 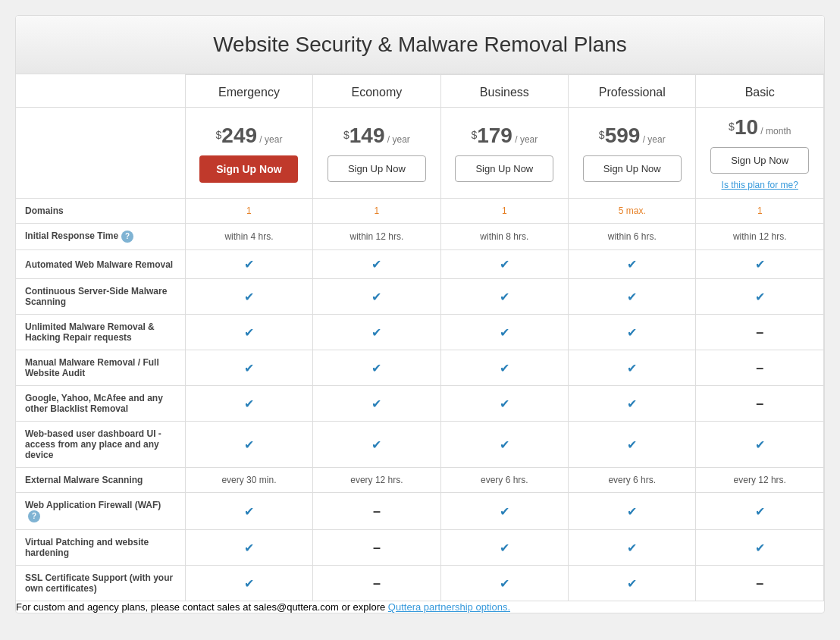 I want to click on footer-row: For custom and agency plans, please cont…, so click(x=420, y=607).